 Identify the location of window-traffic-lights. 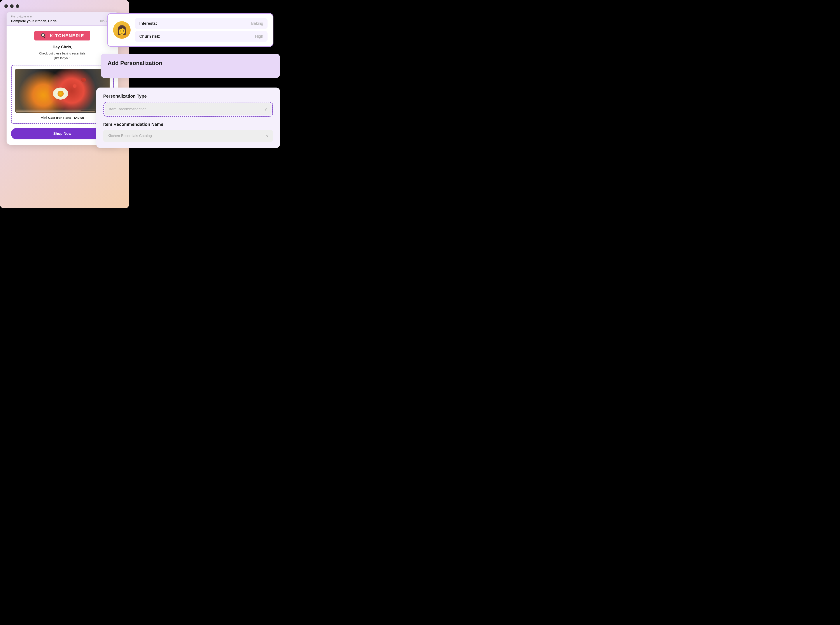
(12, 6).